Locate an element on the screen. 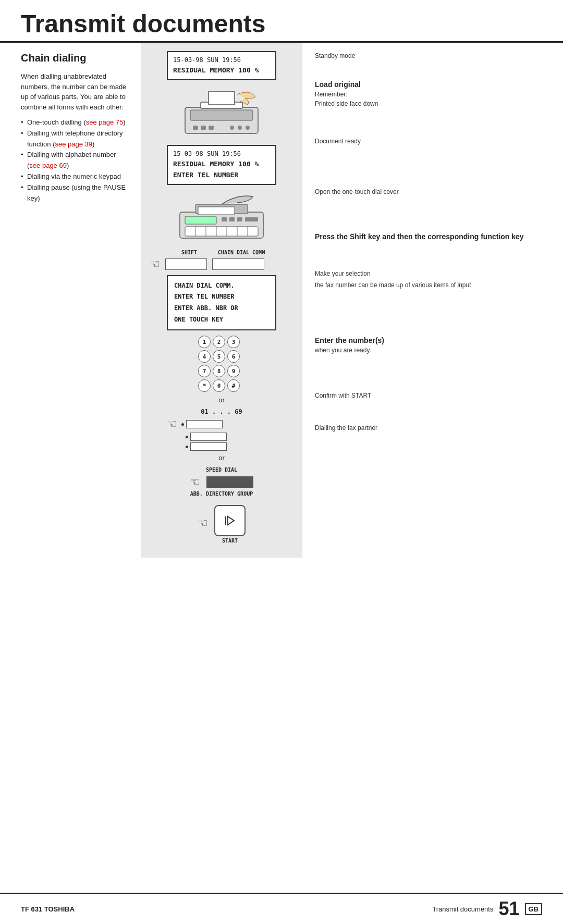  lcd-display-2: 15-03-98 SUN 19:56 RESIDUAL MEMORY 100 %… is located at coordinates (222, 165).